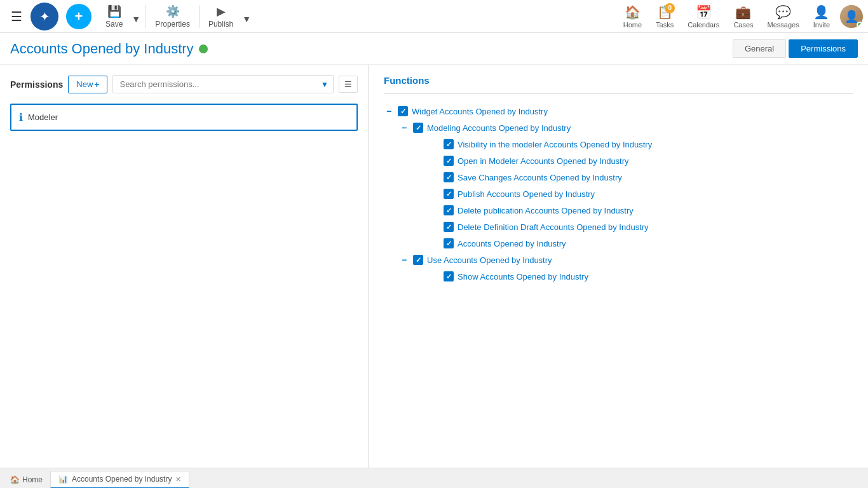 The image size is (868, 488). Describe the element at coordinates (555, 145) in the screenshot. I see `tree-label-visibility: Visibility in the modeler Accounts Opene…` at that location.